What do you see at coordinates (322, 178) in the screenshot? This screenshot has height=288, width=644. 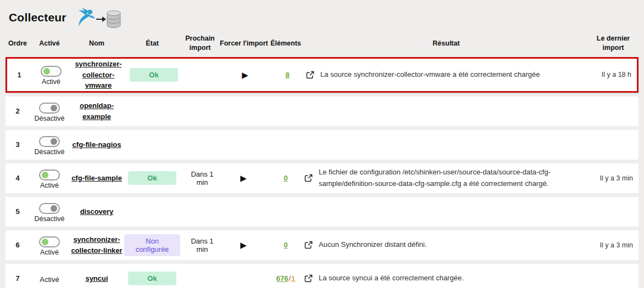 I see `table-row: 4 Activé cfg-file-sample Ok Dans 1 min ▶…` at bounding box center [322, 178].